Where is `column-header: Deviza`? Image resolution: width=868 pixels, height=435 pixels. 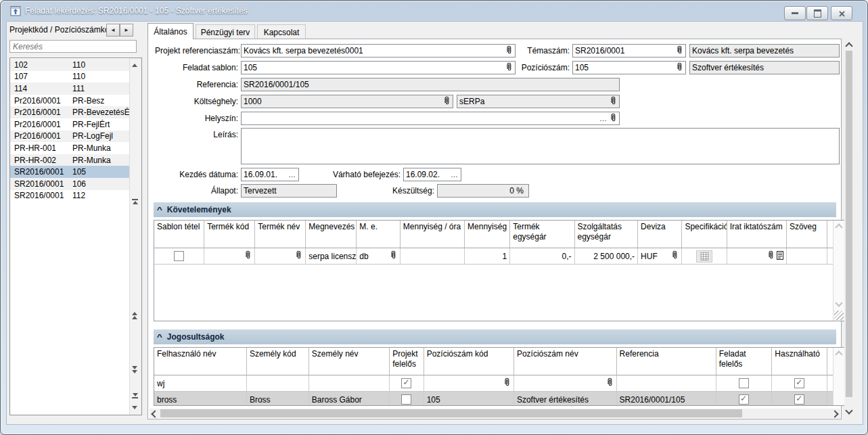
column-header: Deviza is located at coordinates (660, 234).